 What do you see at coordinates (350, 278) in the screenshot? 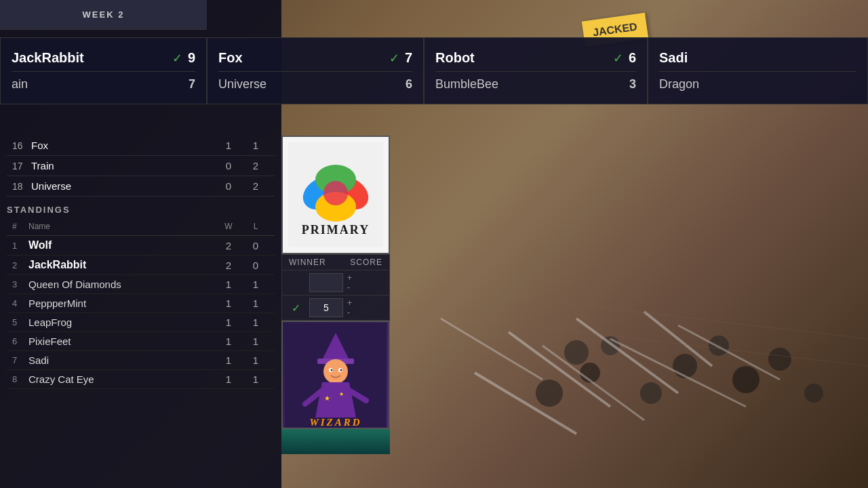
I see `plus-icon: +` at bounding box center [350, 278].